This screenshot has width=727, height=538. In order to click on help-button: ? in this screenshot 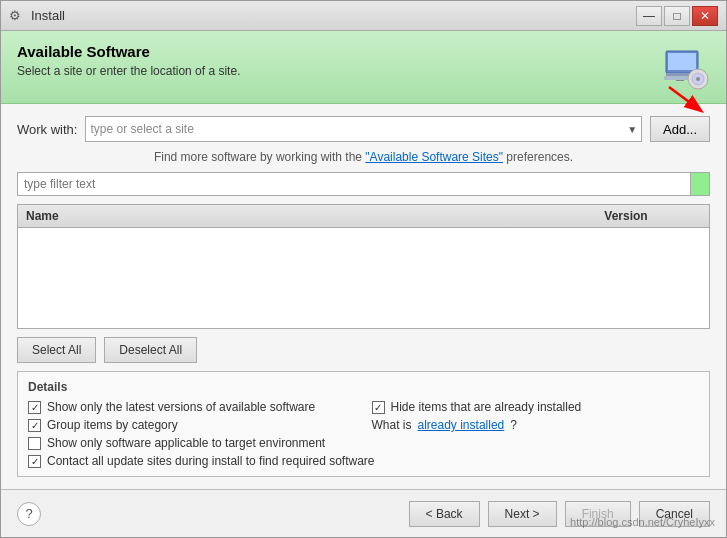, I will do `click(29, 514)`.